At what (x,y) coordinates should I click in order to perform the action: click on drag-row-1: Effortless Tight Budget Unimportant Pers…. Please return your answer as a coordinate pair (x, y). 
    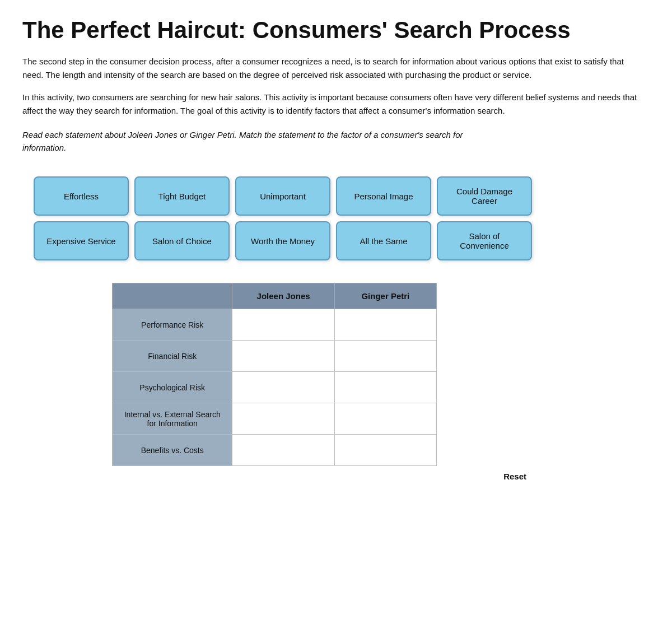
    Looking at the image, I should click on (342, 196).